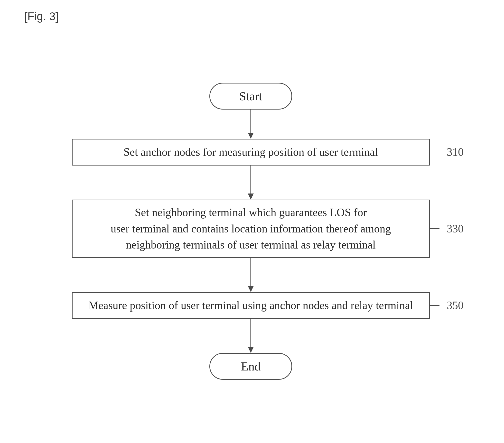 This screenshot has width=504, height=443. What do you see at coordinates (251, 306) in the screenshot?
I see `process-350-text: Measure position of user terminal using …` at bounding box center [251, 306].